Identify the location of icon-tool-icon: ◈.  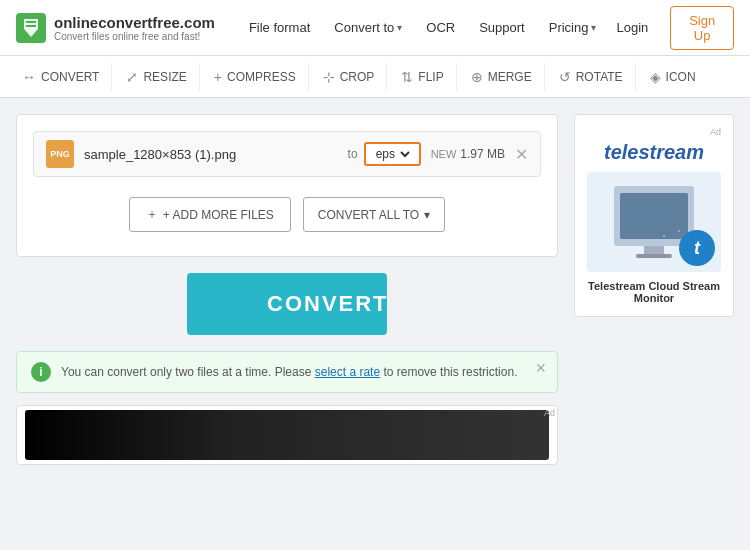
(656, 77).